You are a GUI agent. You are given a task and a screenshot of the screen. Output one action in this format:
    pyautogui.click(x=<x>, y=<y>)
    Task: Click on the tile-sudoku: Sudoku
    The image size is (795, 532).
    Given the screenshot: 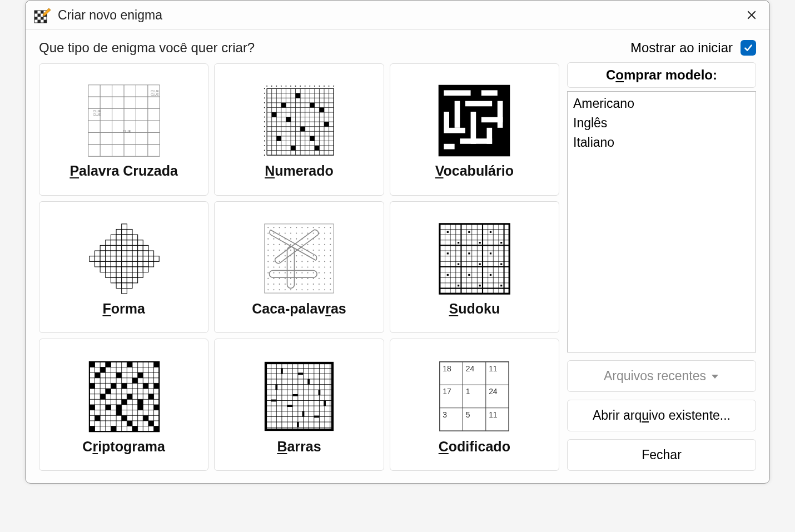 What is the action you would take?
    pyautogui.click(x=475, y=267)
    